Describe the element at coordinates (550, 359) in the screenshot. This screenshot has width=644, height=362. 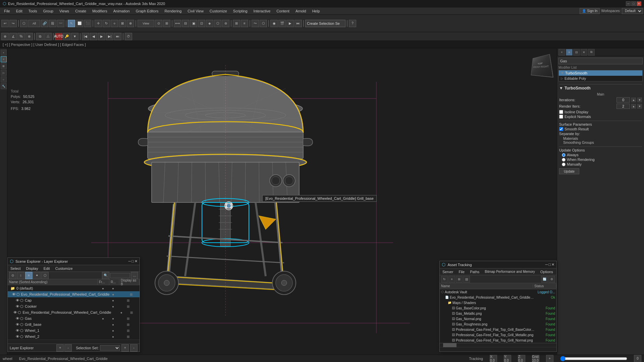
I see `status-addtime-btn: +` at that location.